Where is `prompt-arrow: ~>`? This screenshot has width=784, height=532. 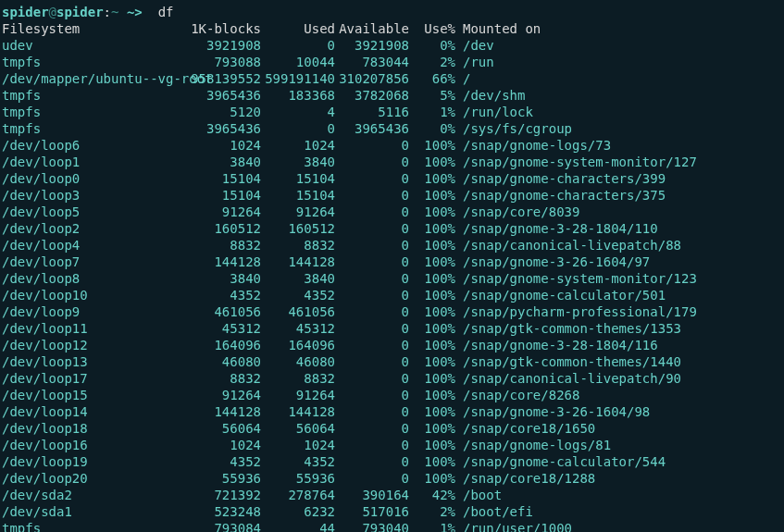
prompt-arrow: ~> is located at coordinates (135, 12).